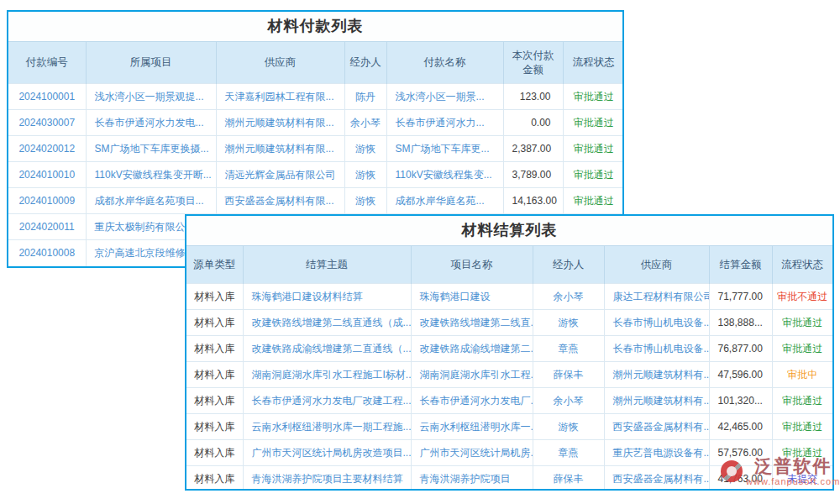  What do you see at coordinates (47, 254) in the screenshot?
I see `cell-link: 2024010008` at bounding box center [47, 254].